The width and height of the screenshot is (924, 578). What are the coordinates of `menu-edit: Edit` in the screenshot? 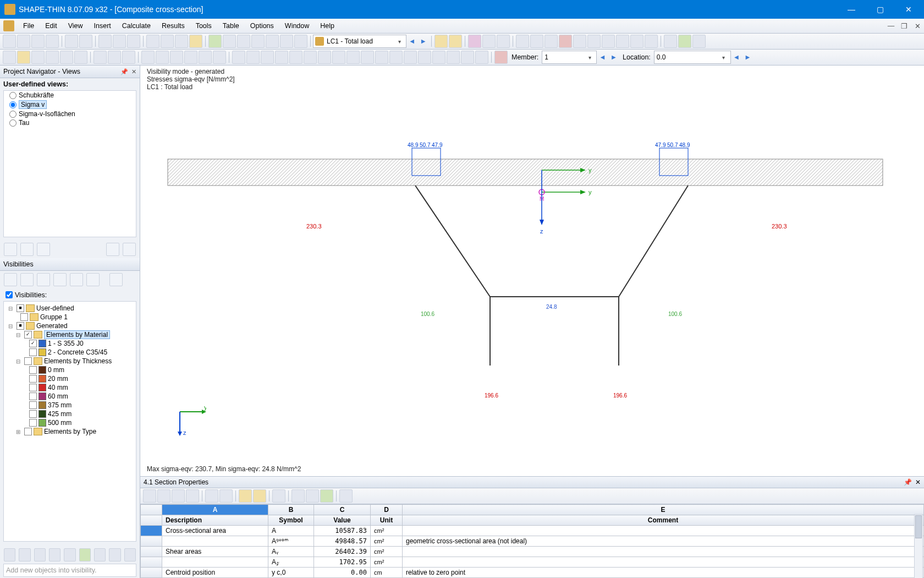 It's located at (51, 26).